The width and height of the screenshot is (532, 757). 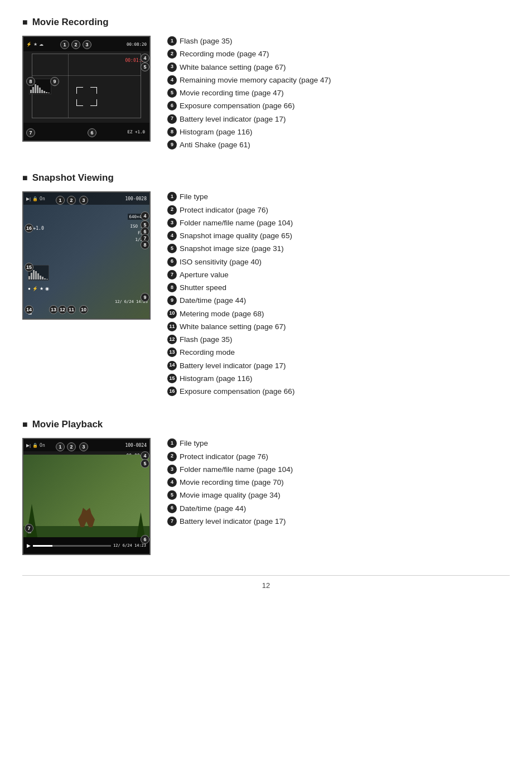 What do you see at coordinates (172, 119) in the screenshot?
I see `circle-7: 7` at bounding box center [172, 119].